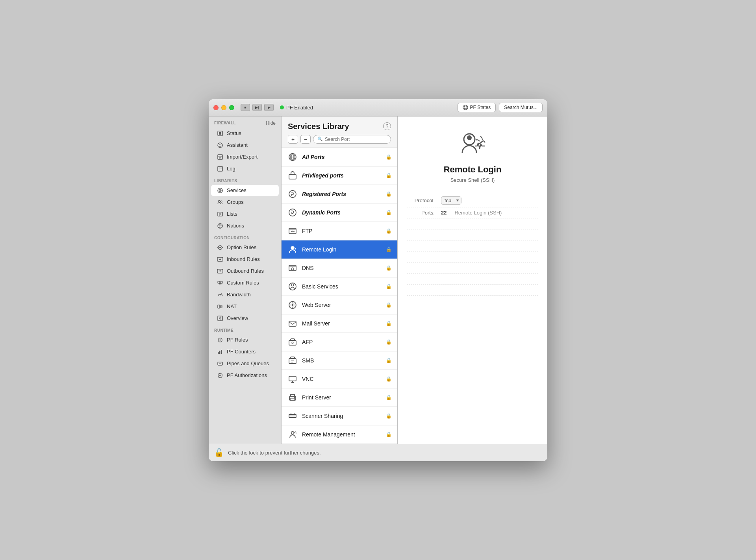 Image resolution: width=756 pixels, height=560 pixels. Describe the element at coordinates (245, 271) in the screenshot. I see `sidebar-item-outbound-rules: Outbound Rules` at that location.